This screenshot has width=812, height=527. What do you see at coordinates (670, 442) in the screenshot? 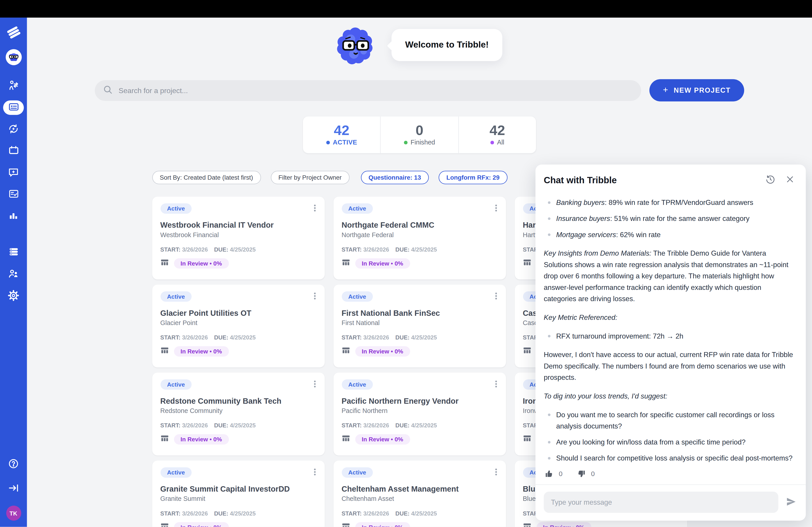
I see `chat-bullet-item: Are you looking for win/loss data from a…` at bounding box center [670, 442].